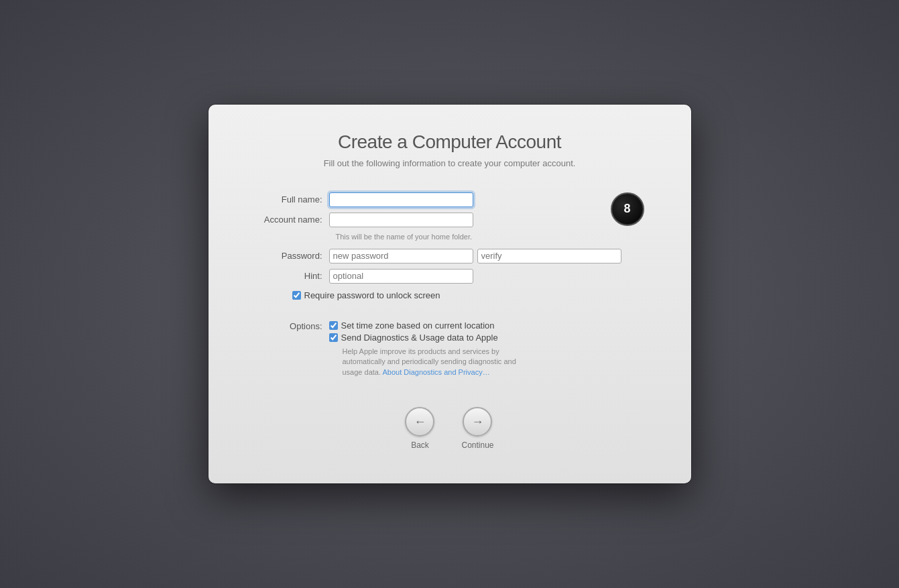  What do you see at coordinates (477, 422) in the screenshot?
I see `continue-circle: →` at bounding box center [477, 422].